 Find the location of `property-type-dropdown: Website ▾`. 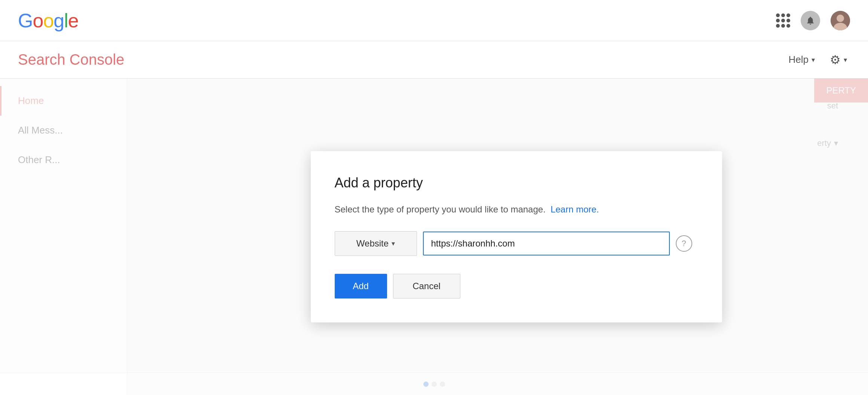

property-type-dropdown: Website ▾ is located at coordinates (376, 244).